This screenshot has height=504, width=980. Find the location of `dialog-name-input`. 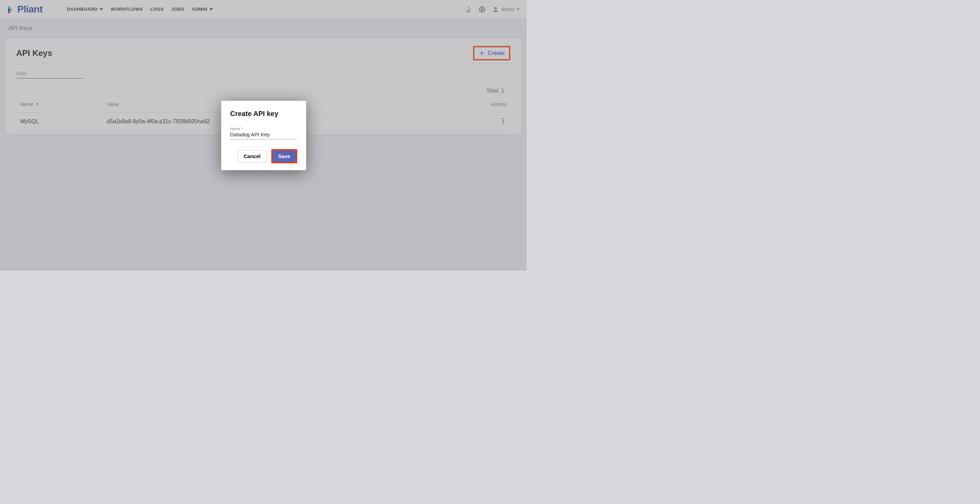

dialog-name-input is located at coordinates (264, 135).